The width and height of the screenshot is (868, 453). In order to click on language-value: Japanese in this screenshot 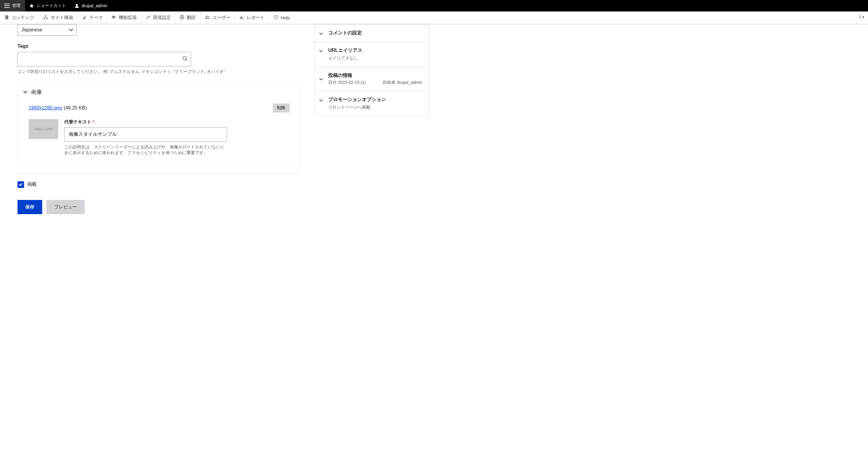, I will do `click(32, 30)`.